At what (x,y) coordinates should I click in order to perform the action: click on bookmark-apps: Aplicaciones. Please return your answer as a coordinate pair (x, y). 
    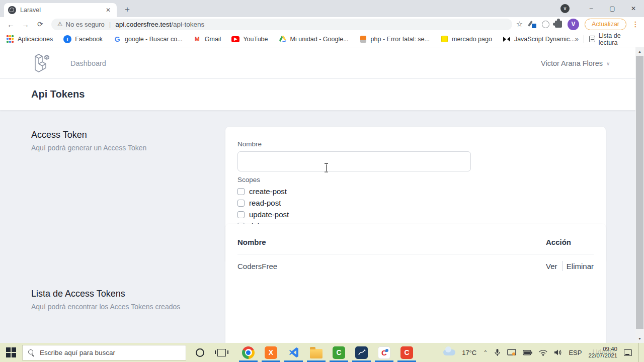
    Looking at the image, I should click on (29, 39).